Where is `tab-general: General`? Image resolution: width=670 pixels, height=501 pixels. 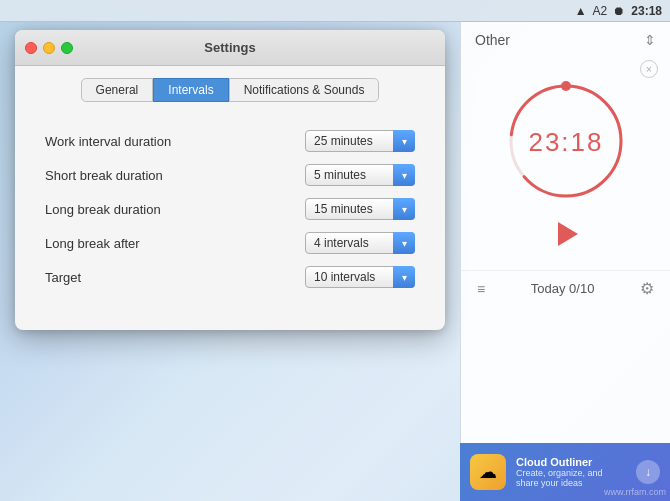 tab-general: General is located at coordinates (118, 90).